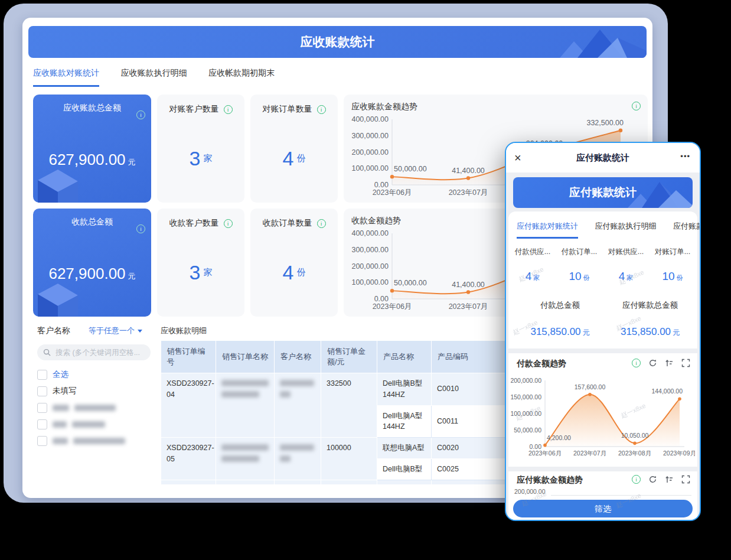 Image resolution: width=731 pixels, height=560 pixels. I want to click on col-customer: 客户名称, so click(298, 357).